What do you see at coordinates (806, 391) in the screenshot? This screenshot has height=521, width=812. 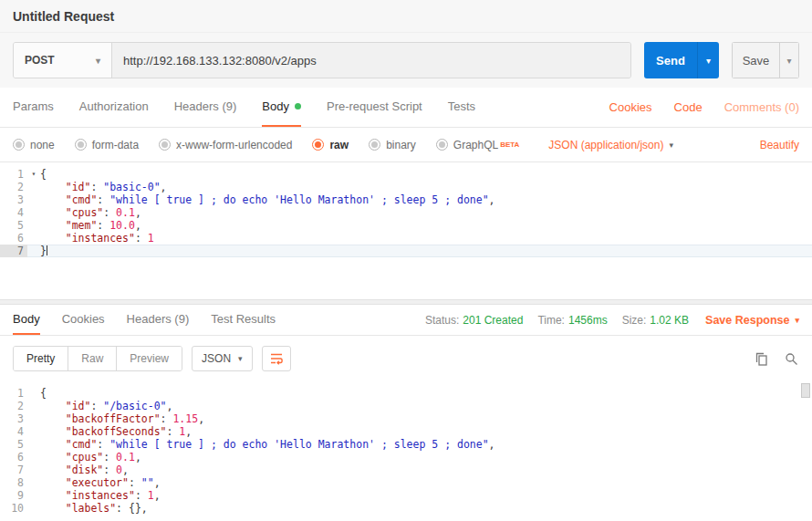 I see `response-scrollbar-thumb` at bounding box center [806, 391].